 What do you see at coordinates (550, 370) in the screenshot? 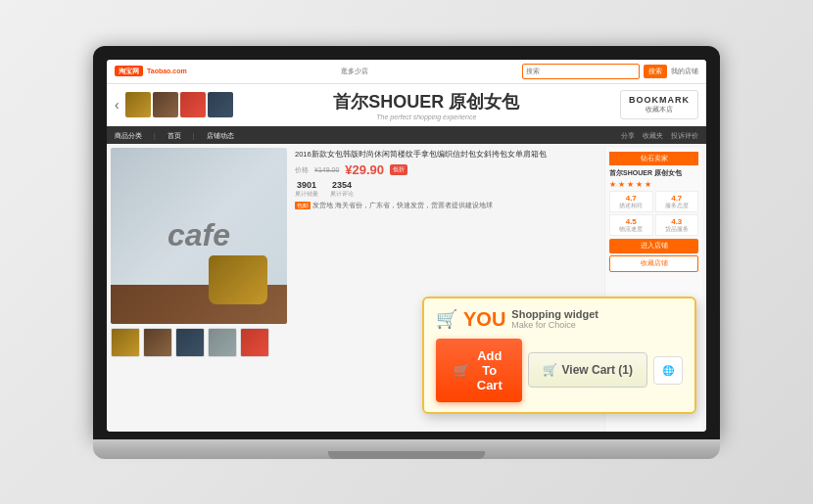
I see `view-cart-icon: 🛒` at bounding box center [550, 370].